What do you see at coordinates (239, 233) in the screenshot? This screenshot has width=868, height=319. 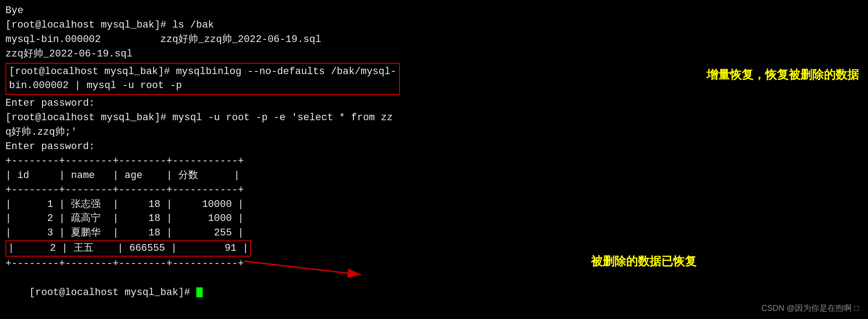 I see `table-row-3: | 3 | 夏鹏华 | 18 | 255 |` at bounding box center [239, 233].